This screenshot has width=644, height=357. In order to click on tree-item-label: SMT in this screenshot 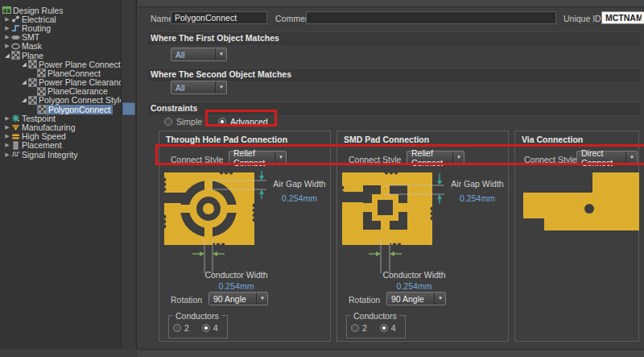, I will do `click(31, 37)`.